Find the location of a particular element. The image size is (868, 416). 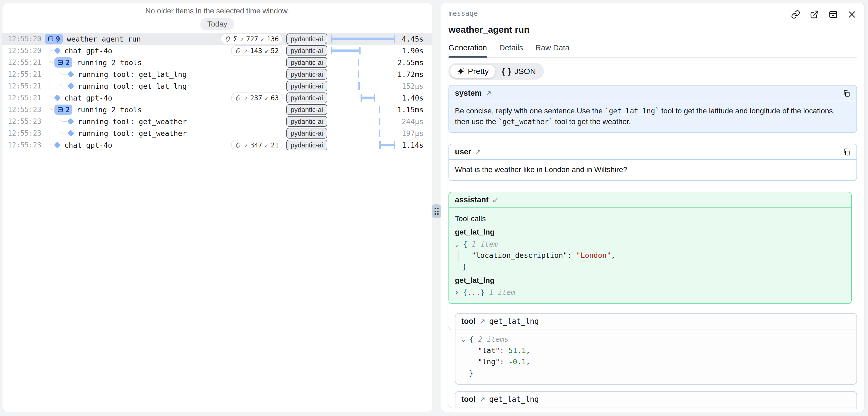

json-token-str: "London" is located at coordinates (594, 255).